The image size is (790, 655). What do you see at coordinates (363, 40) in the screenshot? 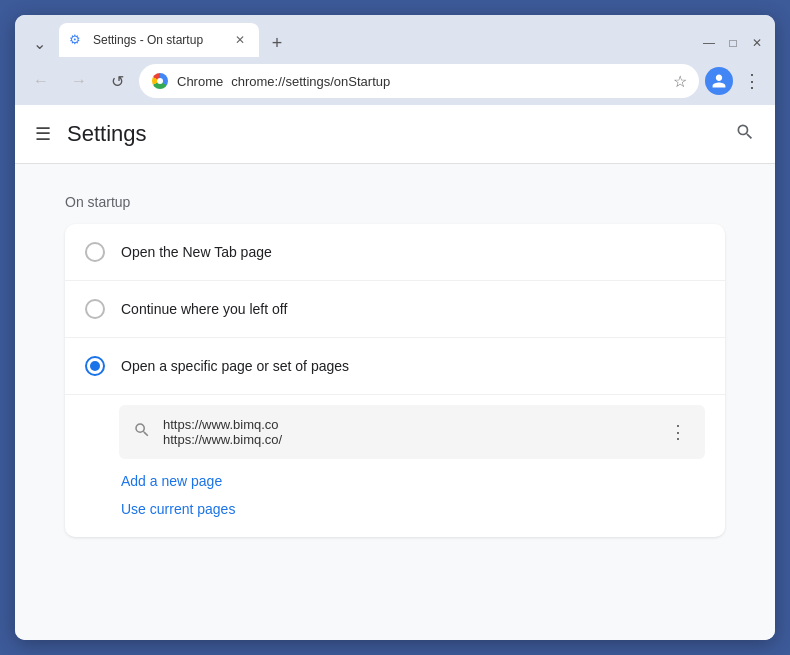
I see `tab-area: ⌄ ⚙ Settings - On startup ✕ +` at bounding box center [363, 40].